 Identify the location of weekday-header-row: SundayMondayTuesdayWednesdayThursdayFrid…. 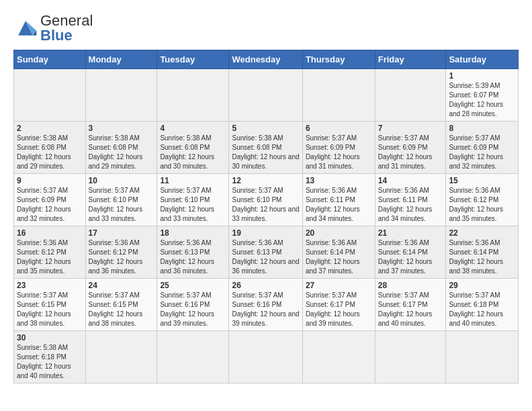
(266, 60).